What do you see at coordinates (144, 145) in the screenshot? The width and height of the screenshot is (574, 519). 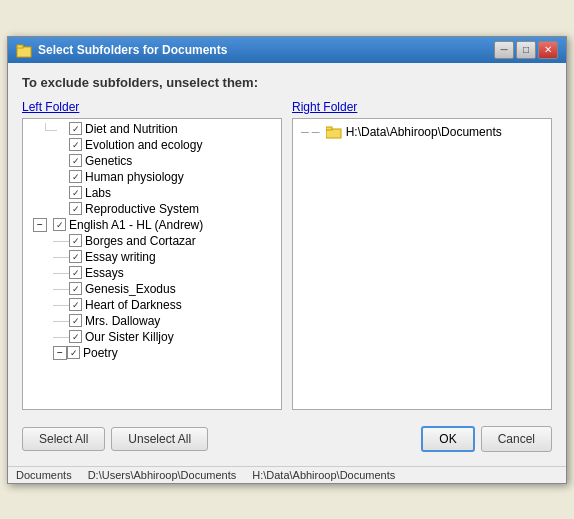 I see `label-evolution: Evolution and ecology` at bounding box center [144, 145].